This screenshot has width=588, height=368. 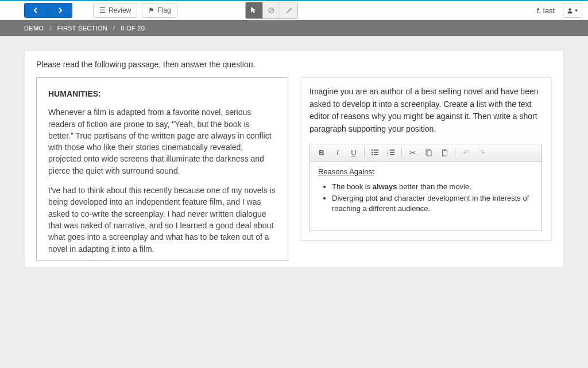 What do you see at coordinates (391, 152) in the screenshot?
I see `number-list-button: 123` at bounding box center [391, 152].